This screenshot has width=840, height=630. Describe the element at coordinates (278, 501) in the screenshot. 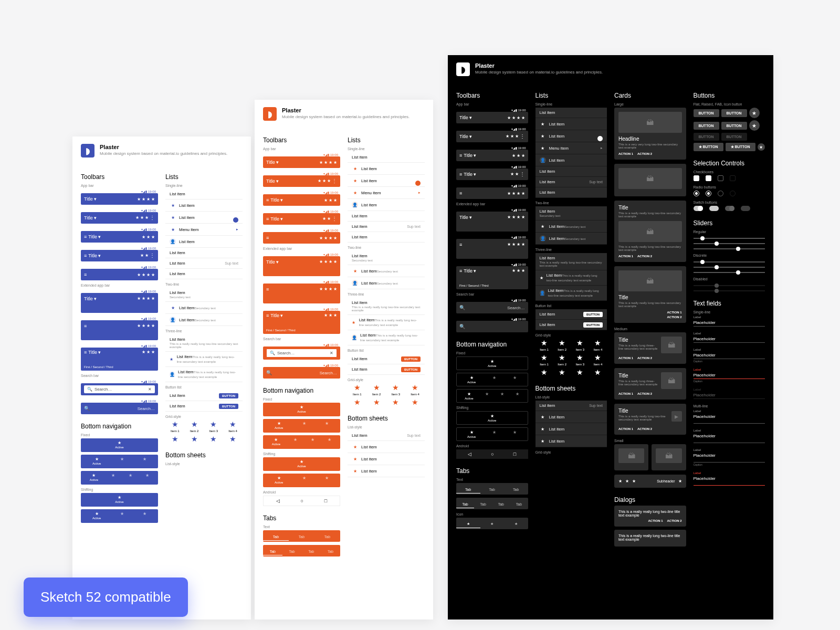

I see `back-icon: ◁` at that location.